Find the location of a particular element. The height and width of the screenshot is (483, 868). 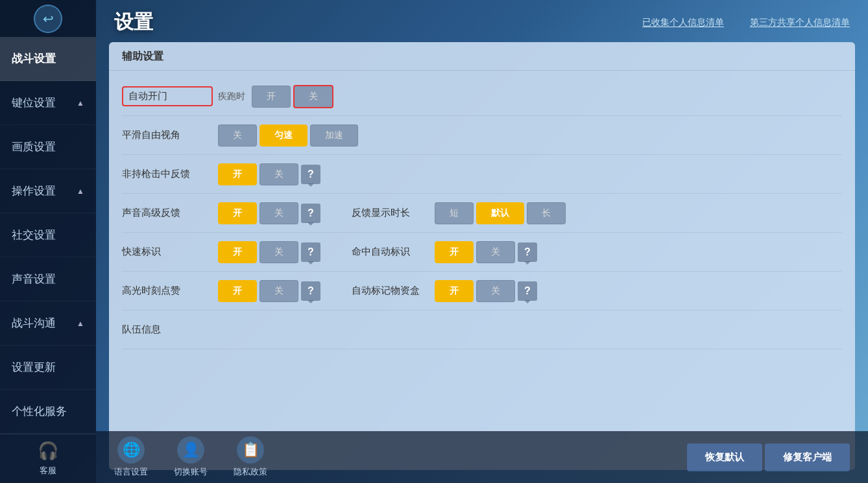

highlight-like-controls: 开 关 ? is located at coordinates (269, 291).